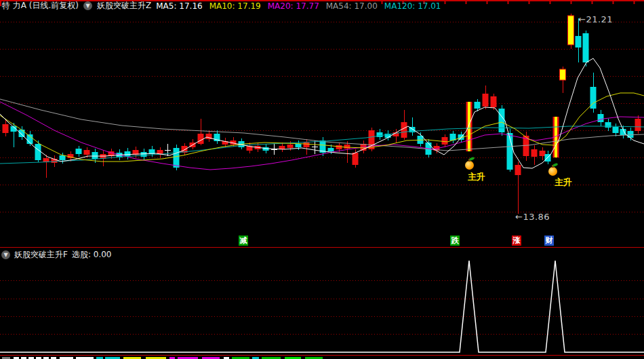 This screenshot has height=359, width=644. Describe the element at coordinates (455, 240) in the screenshot. I see `event-badge: 跌` at that location.